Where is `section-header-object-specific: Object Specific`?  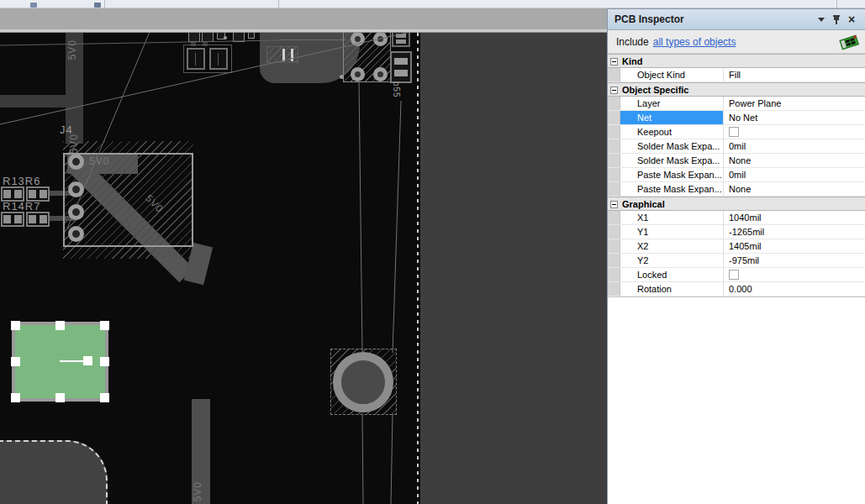 section-header-object-specific: Object Specific is located at coordinates (736, 89).